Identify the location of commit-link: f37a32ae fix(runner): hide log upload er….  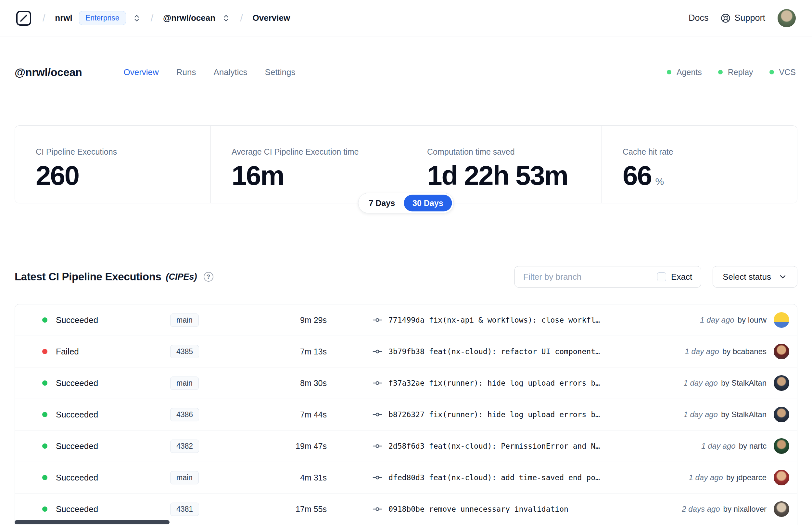
(494, 383).